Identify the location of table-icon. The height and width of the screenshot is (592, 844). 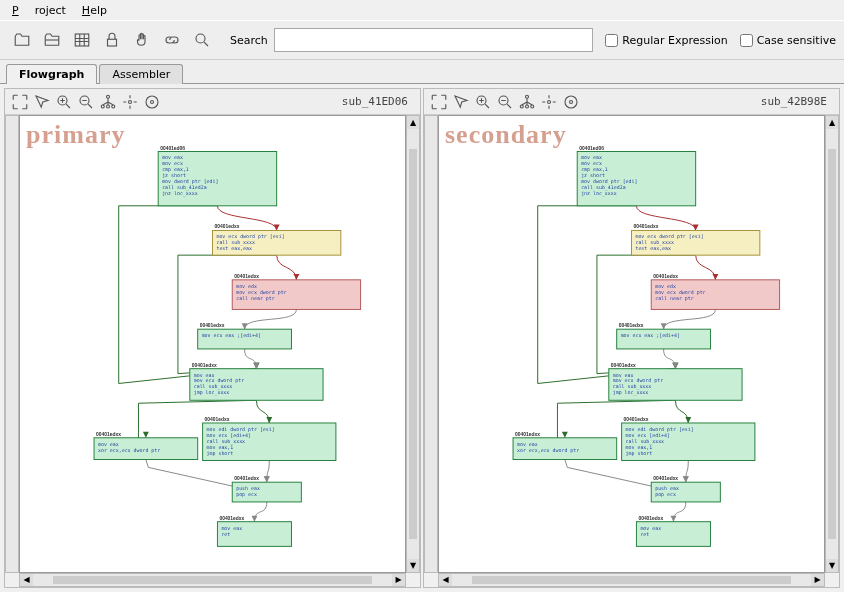
(82, 40).